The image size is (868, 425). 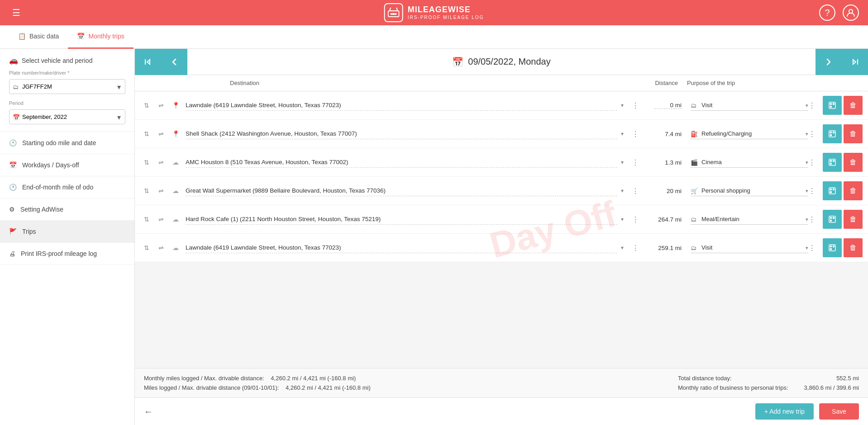 I want to click on sidebar-item-workdays: 📅 Workdays / Days-off, so click(x=67, y=165).